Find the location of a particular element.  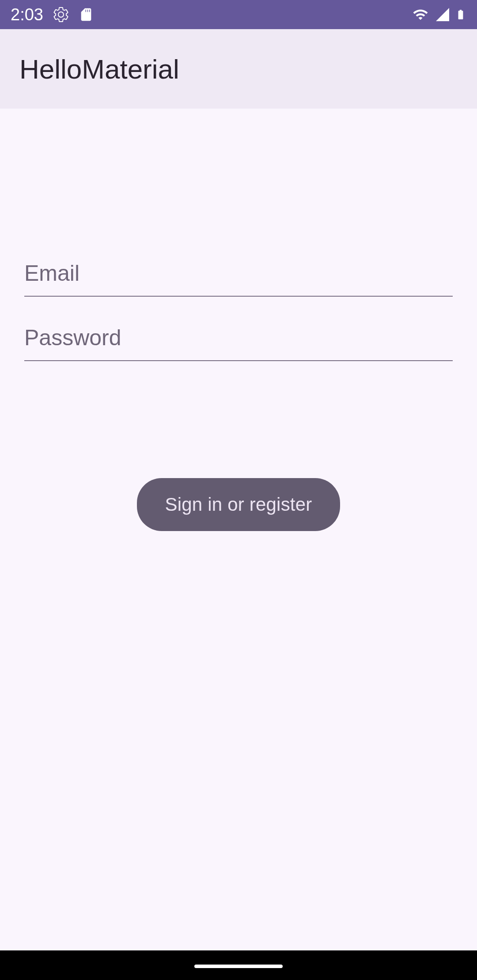

gear-icon is located at coordinates (61, 15).